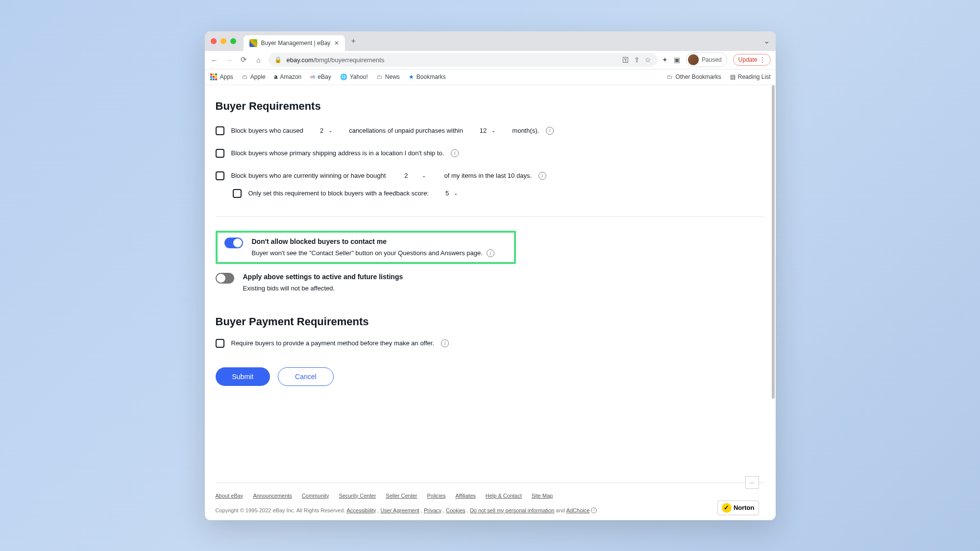  I want to click on other-bookmarks: 🗀Other Bookmarks, so click(694, 77).